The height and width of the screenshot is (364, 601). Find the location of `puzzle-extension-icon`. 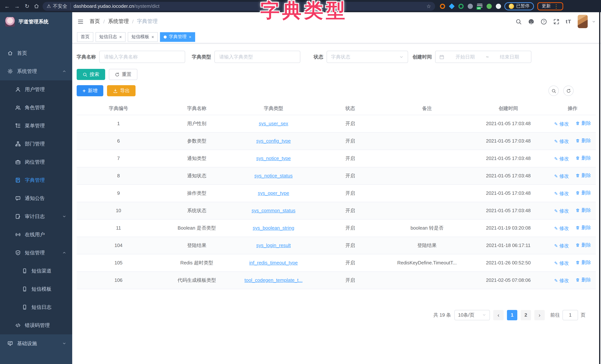

puzzle-extension-icon is located at coordinates (499, 6).